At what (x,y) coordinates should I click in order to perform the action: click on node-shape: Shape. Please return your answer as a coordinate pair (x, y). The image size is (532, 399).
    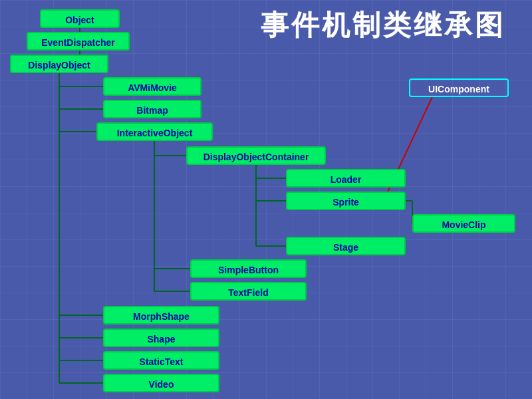
    Looking at the image, I should click on (161, 338).